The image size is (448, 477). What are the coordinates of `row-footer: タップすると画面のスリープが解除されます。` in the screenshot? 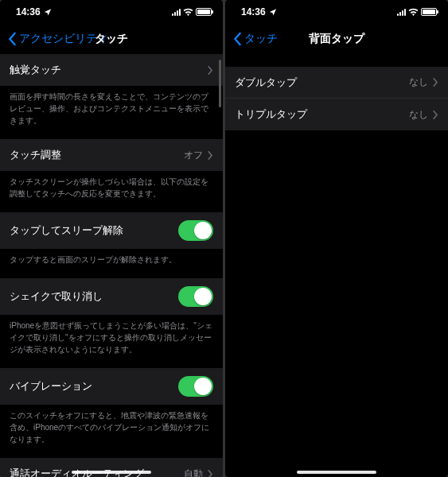 It's located at (111, 264).